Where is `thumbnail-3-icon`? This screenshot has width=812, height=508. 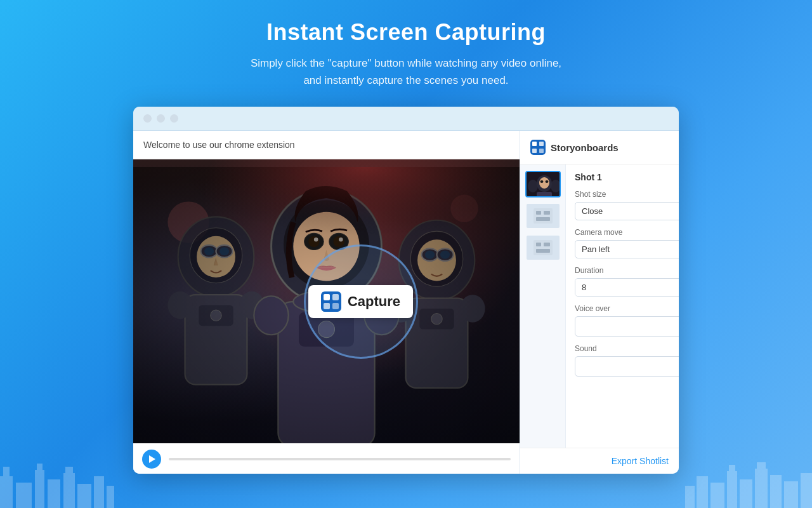 thumbnail-3-icon is located at coordinates (543, 248).